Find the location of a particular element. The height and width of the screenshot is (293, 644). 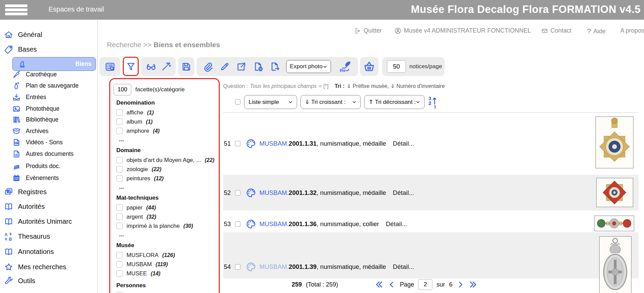

save-button is located at coordinates (187, 67).